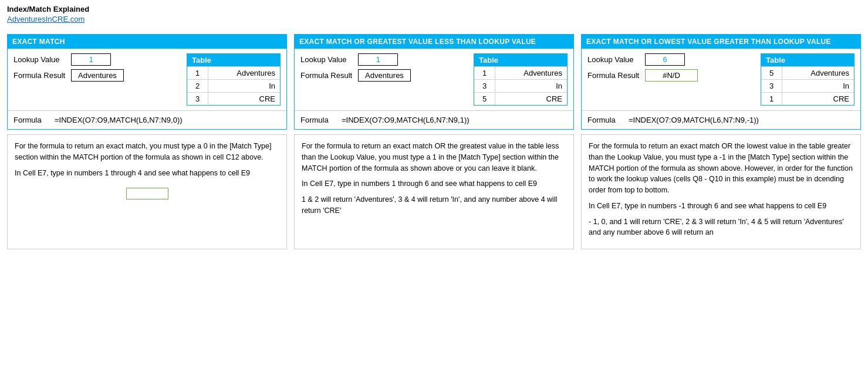 This screenshot has height=369, width=868. I want to click on right-col-greatest-less: Table1Adventures3In5CRE, so click(521, 80).